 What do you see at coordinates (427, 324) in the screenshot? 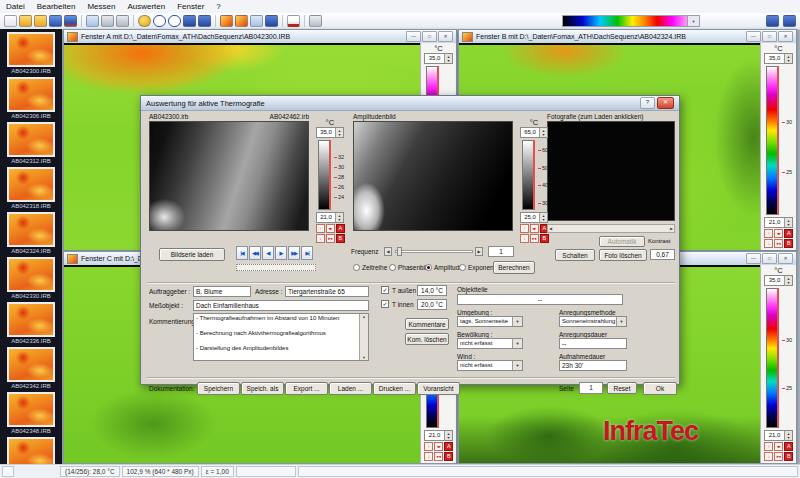
I see `kommentare-button: Kommentare` at bounding box center [427, 324].